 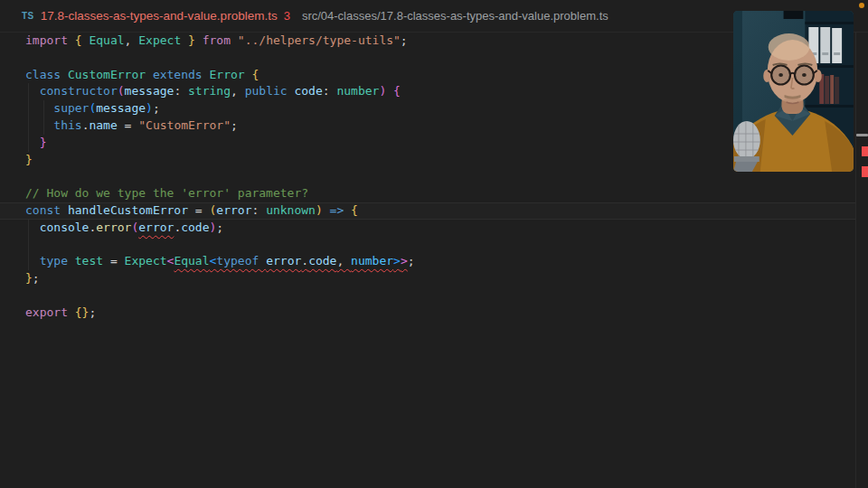 I want to click on code-token: typeof, so click(x=241, y=260).